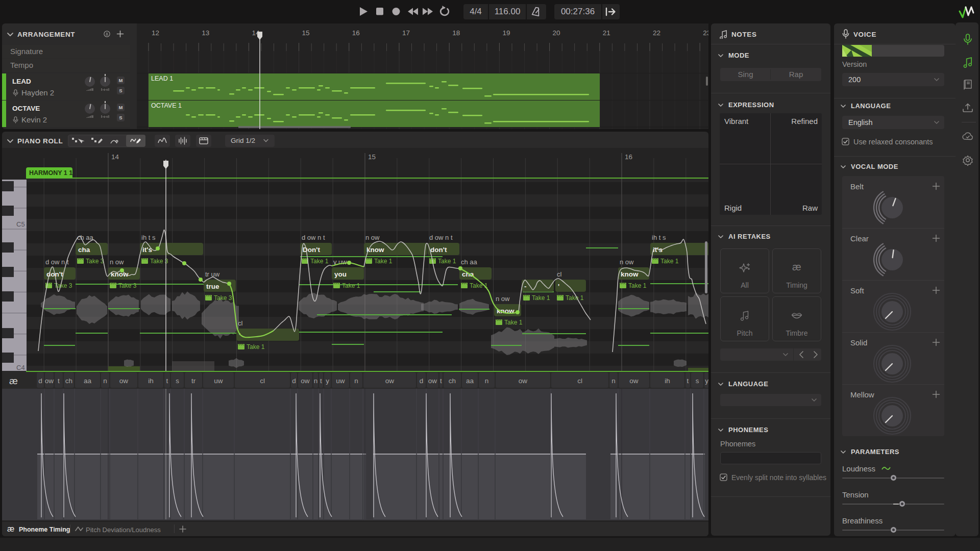 Image resolution: width=980 pixels, height=551 pixels. Describe the element at coordinates (340, 274) in the screenshot. I see `svg-text: you` at that location.